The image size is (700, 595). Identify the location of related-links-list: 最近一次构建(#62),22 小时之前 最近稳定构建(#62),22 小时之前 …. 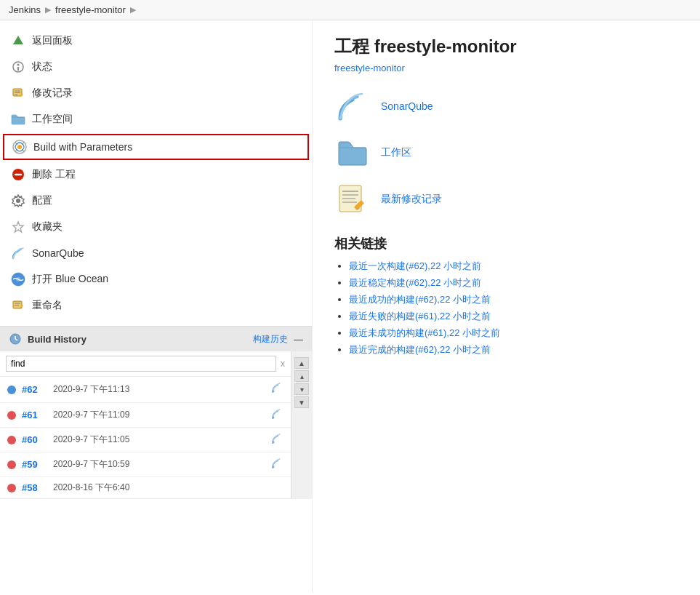
(506, 308).